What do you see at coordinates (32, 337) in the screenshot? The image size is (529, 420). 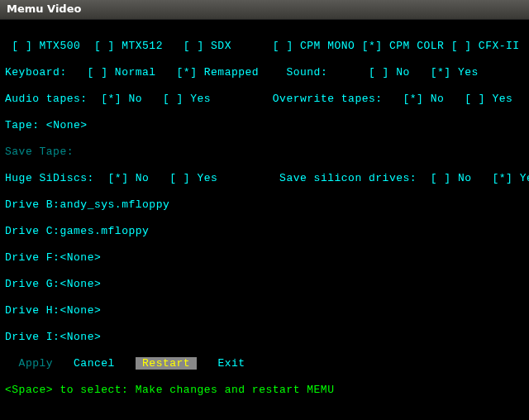 I see `label-drive-i: Drive I:` at bounding box center [32, 337].